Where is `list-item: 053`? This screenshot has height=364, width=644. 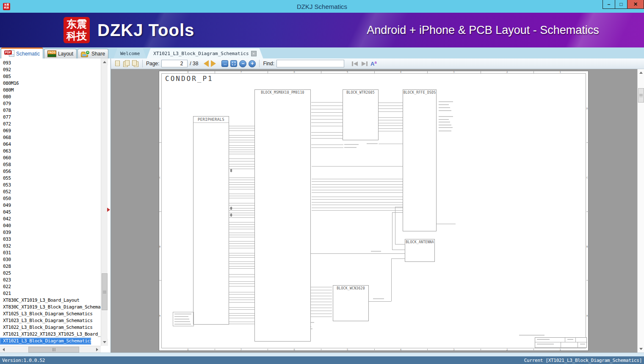
list-item: 053 is located at coordinates (50, 185).